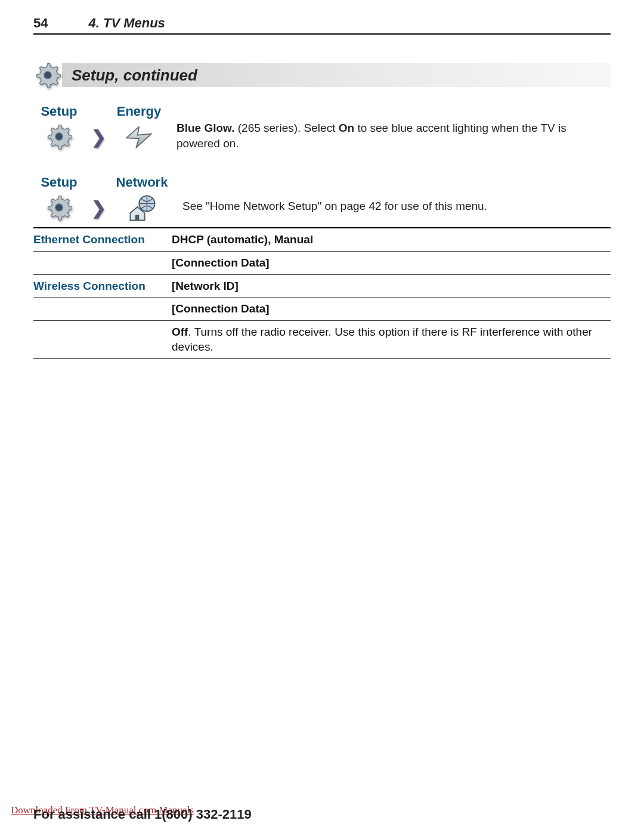 The height and width of the screenshot is (833, 644). I want to click on row-value: Off. Turns off the radio receiver. Use t…, so click(391, 339).